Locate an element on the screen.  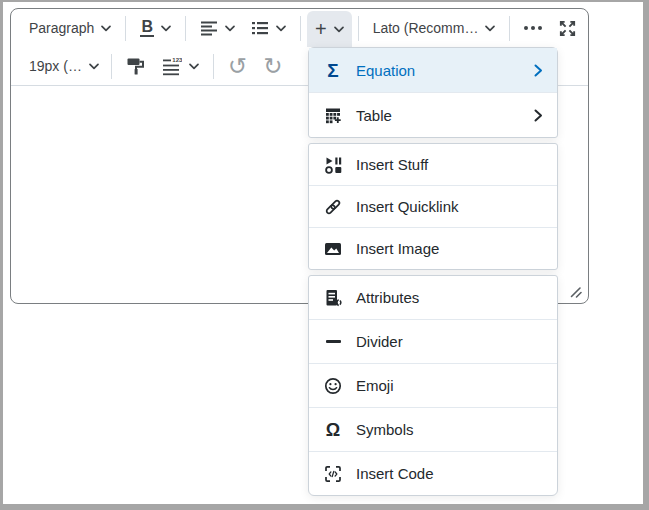
menu-item-label: Insert Code is located at coordinates (395, 474).